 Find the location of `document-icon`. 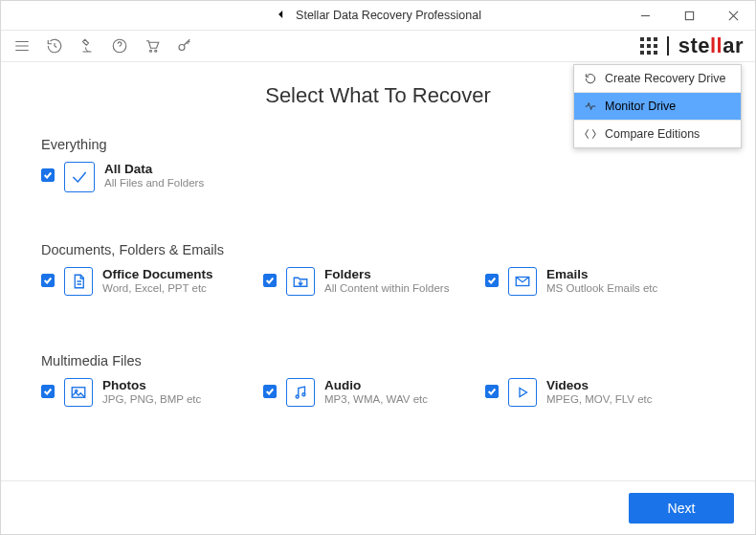

document-icon is located at coordinates (78, 281).